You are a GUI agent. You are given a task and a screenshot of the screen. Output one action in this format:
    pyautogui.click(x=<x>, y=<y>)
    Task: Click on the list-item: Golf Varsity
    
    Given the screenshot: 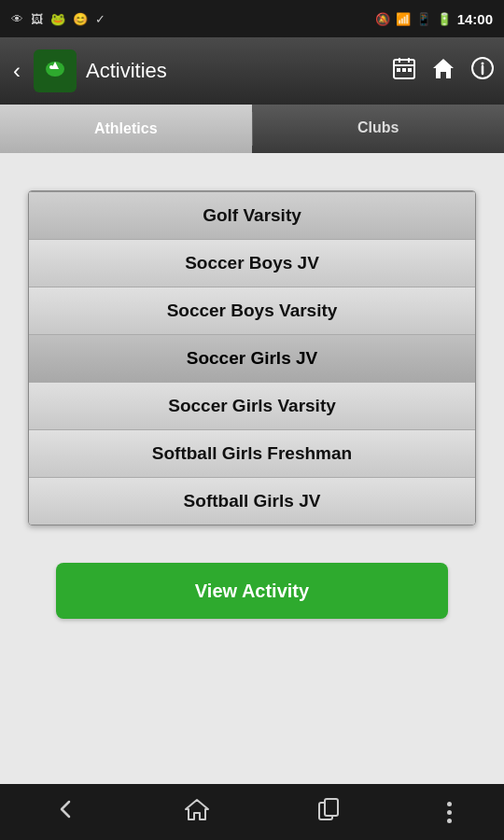 What is the action you would take?
    pyautogui.click(x=252, y=216)
    